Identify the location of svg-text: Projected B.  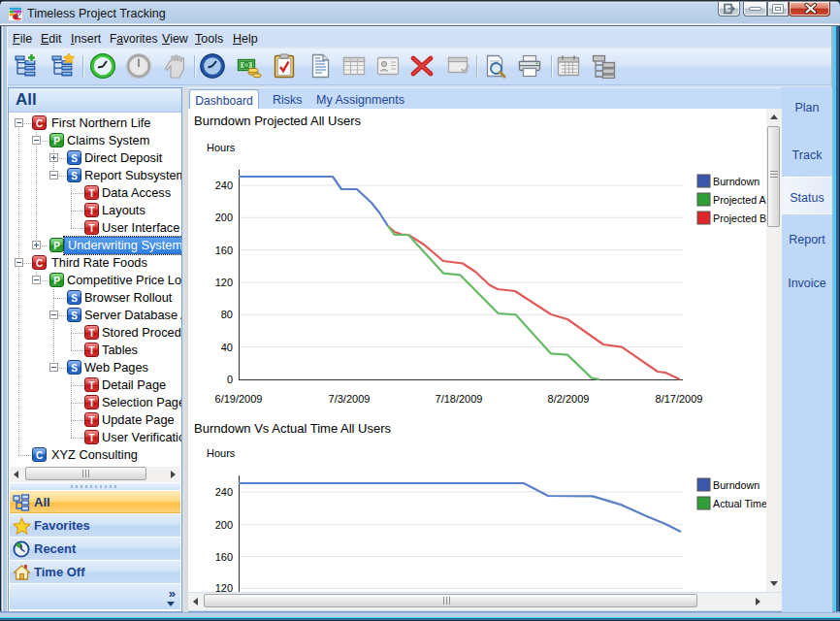
(739, 218).